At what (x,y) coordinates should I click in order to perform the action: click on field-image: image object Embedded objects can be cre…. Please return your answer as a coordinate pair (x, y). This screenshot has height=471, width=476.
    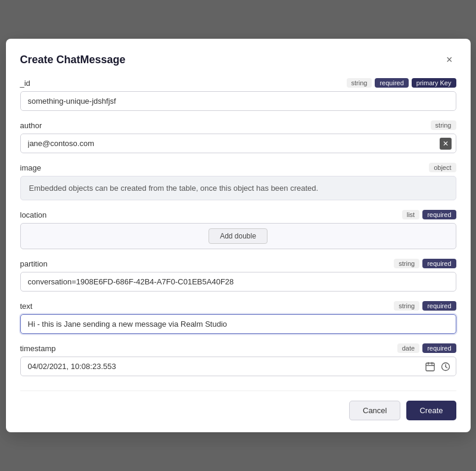
    Looking at the image, I should click on (238, 181).